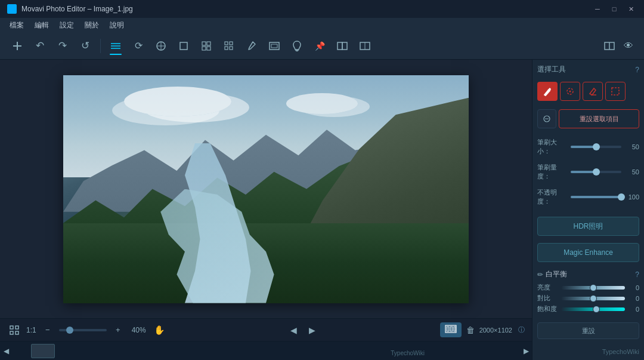  Describe the element at coordinates (117, 25) in the screenshot. I see `menu-help: 說明` at that location.